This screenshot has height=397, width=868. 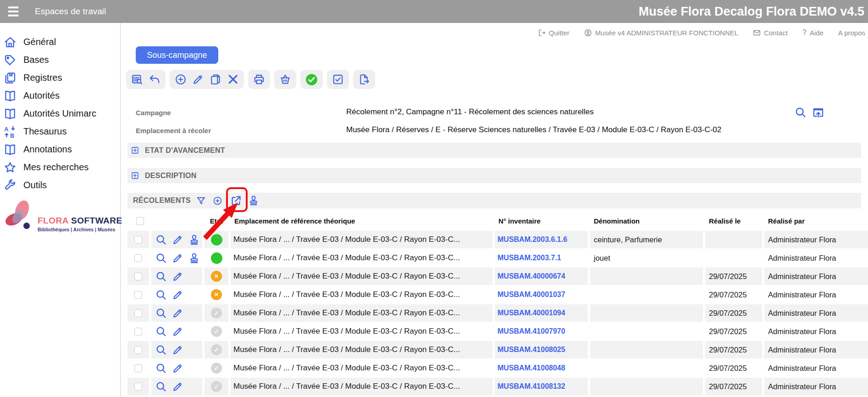 What do you see at coordinates (10, 42) in the screenshot?
I see `home-icon` at bounding box center [10, 42].